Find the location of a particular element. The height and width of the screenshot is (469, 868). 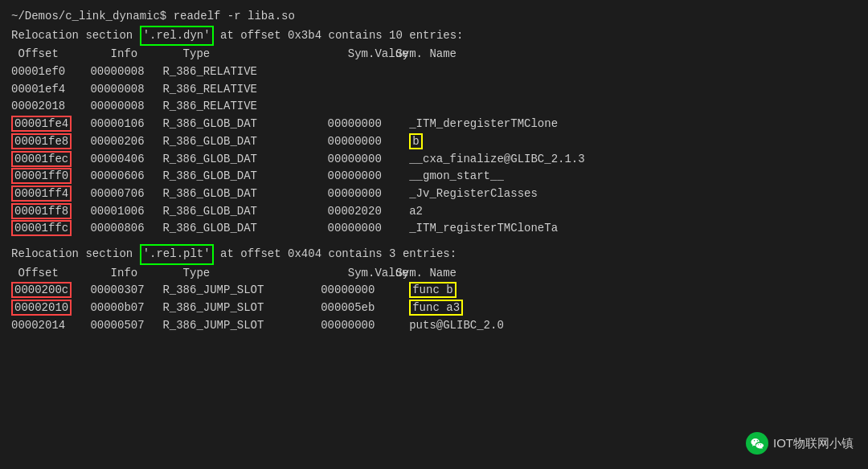

offset-cell-red: 00001fe8 is located at coordinates (42, 141).